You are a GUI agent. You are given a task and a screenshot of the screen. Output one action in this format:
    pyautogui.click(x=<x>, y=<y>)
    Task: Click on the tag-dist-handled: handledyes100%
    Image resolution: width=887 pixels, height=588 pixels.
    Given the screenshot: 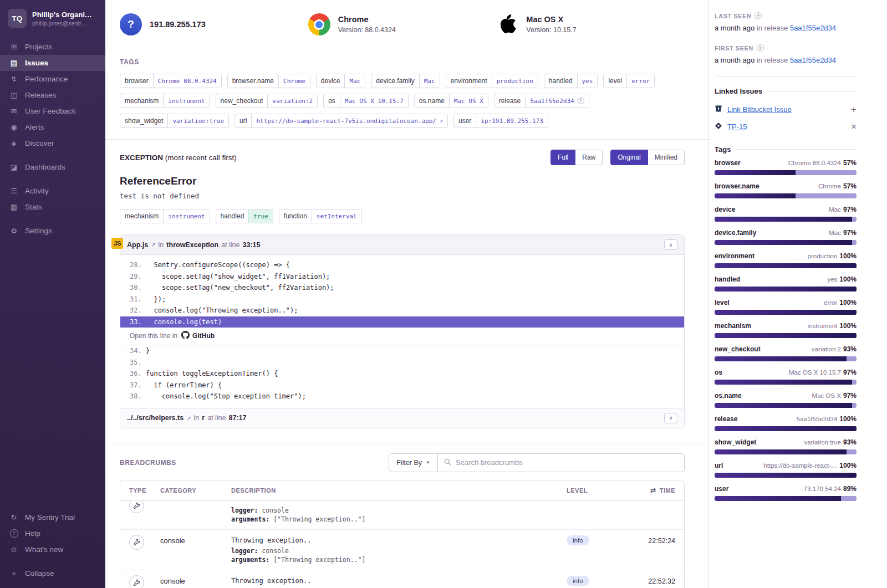 What is the action you would take?
    pyautogui.click(x=786, y=284)
    